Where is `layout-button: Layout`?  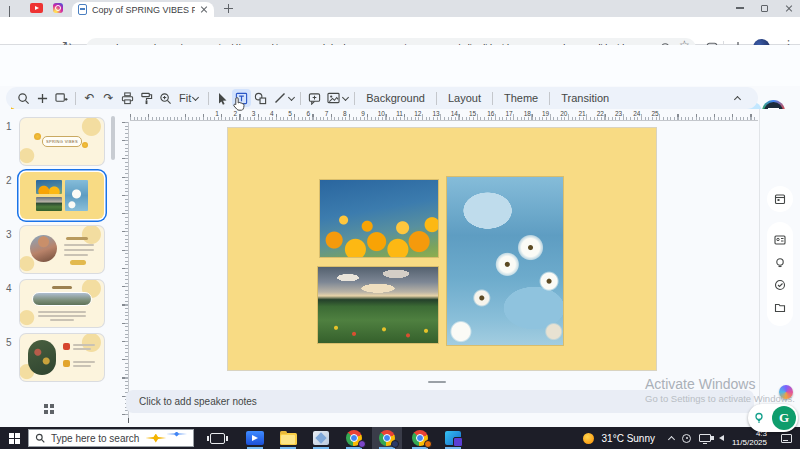 layout-button: Layout is located at coordinates (464, 98).